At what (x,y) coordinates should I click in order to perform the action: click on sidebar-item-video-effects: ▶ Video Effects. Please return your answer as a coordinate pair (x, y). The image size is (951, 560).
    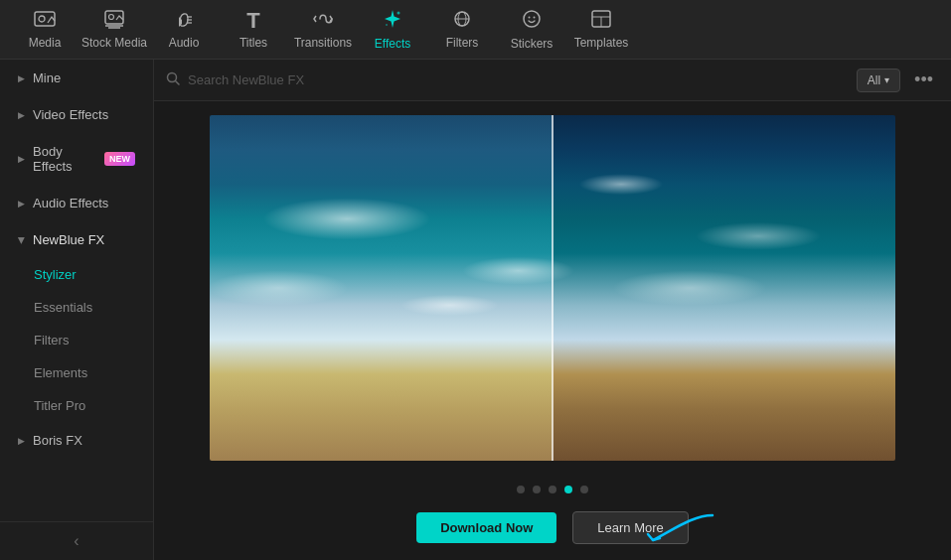
    Looking at the image, I should click on (77, 115).